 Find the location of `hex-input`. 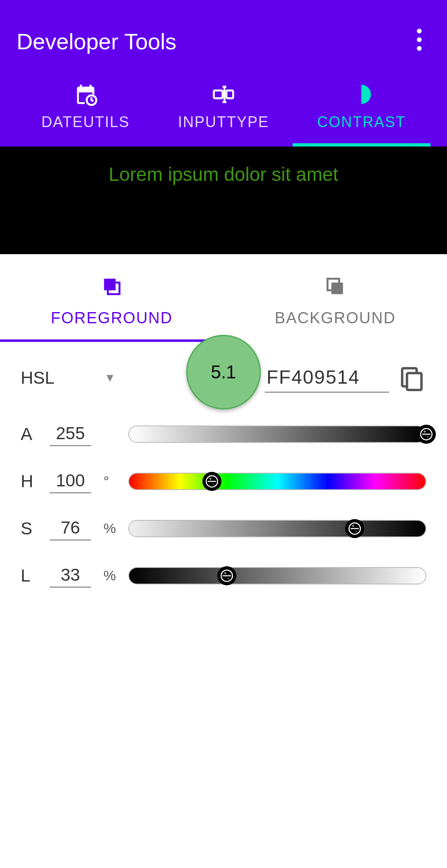

hex-input is located at coordinates (327, 377).